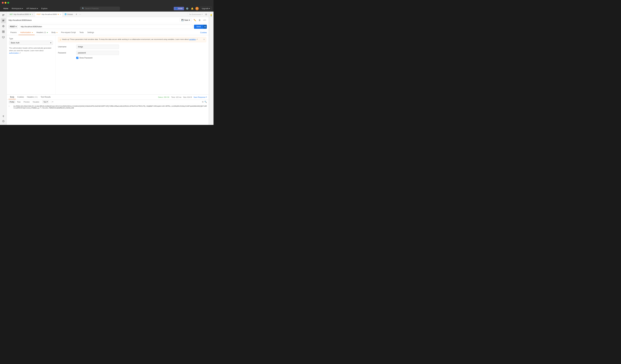 Image resolution: width=621 pixels, height=364 pixels. I want to click on sidebar, so click(3, 68).